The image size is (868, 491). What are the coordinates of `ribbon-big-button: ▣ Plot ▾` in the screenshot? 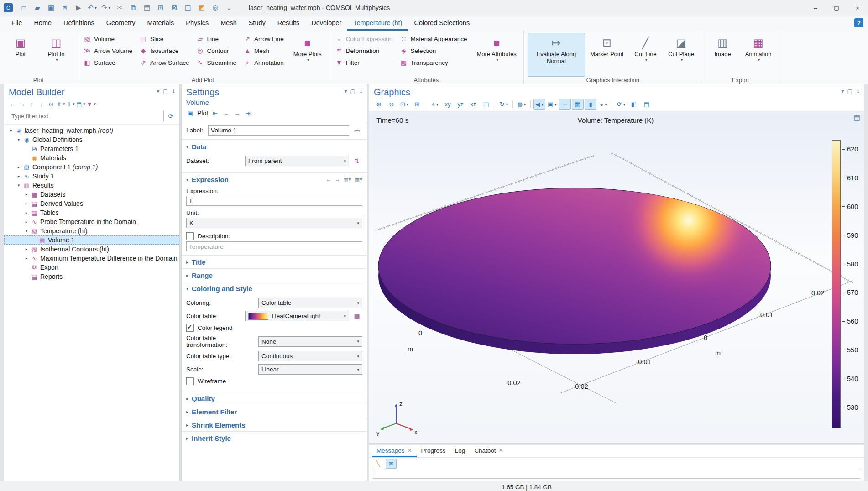 It's located at (21, 55).